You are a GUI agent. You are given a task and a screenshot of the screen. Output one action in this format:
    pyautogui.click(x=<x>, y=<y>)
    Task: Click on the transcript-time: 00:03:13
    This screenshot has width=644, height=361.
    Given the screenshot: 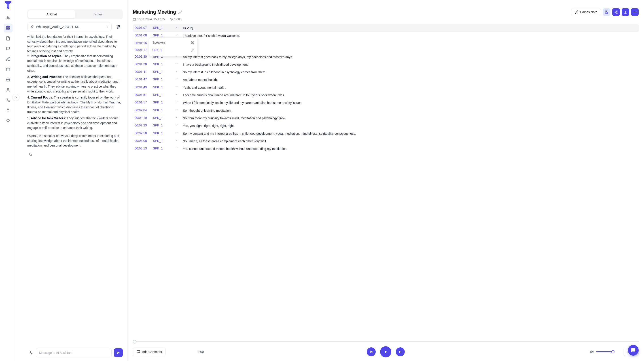 What is the action you would take?
    pyautogui.click(x=142, y=148)
    